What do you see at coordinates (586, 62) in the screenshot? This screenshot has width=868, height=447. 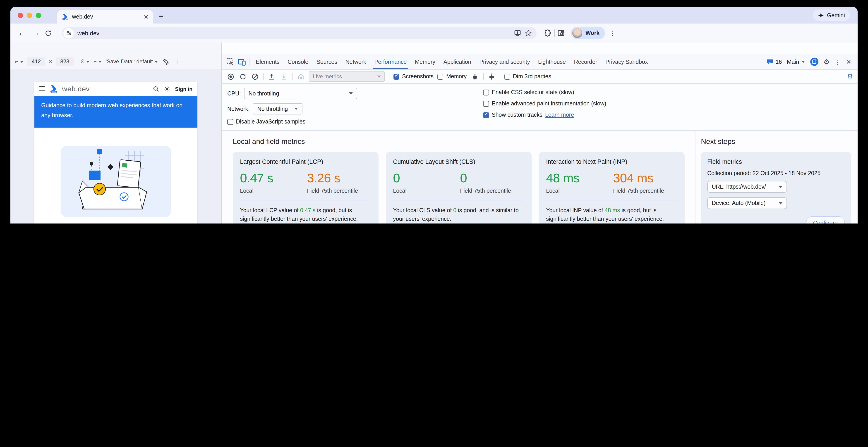 I see `tab-recorder: Recorder` at bounding box center [586, 62].